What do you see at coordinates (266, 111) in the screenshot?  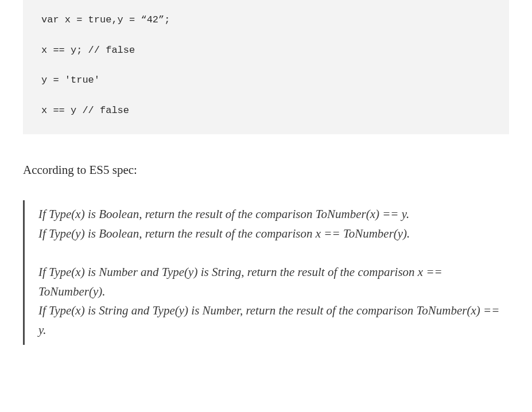 I see `code-line: x == y // false` at bounding box center [266, 111].